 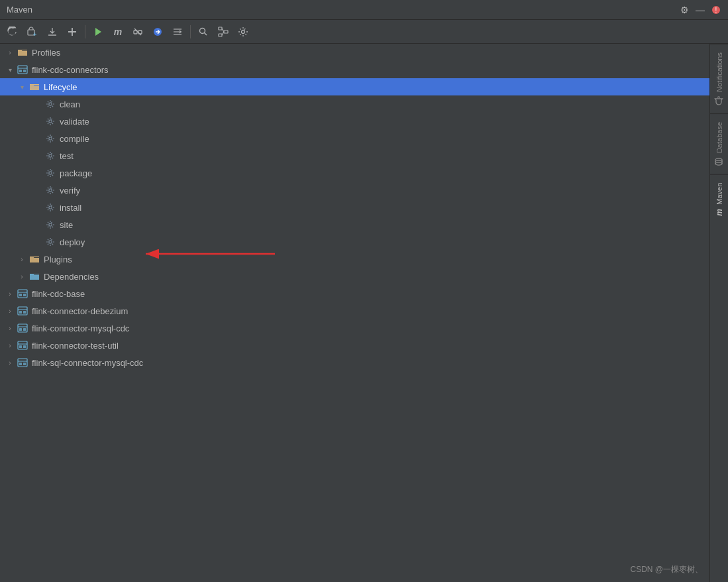 I want to click on tree-item-install: install, so click(x=355, y=207).